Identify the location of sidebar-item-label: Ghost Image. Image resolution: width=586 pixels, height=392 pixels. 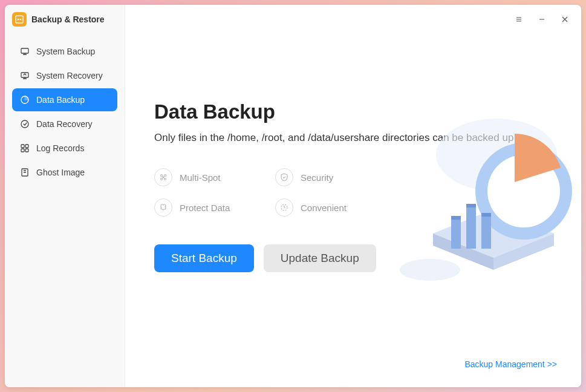
(60, 172).